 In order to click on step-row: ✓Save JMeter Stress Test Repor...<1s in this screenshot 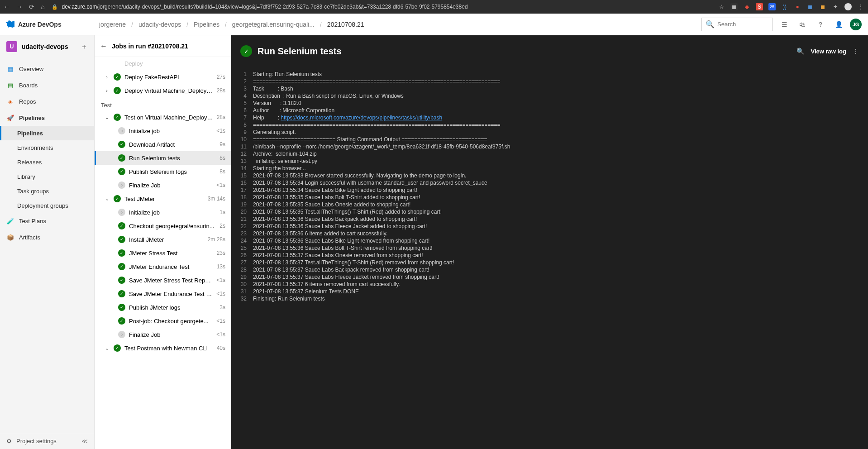, I will do `click(163, 280)`.